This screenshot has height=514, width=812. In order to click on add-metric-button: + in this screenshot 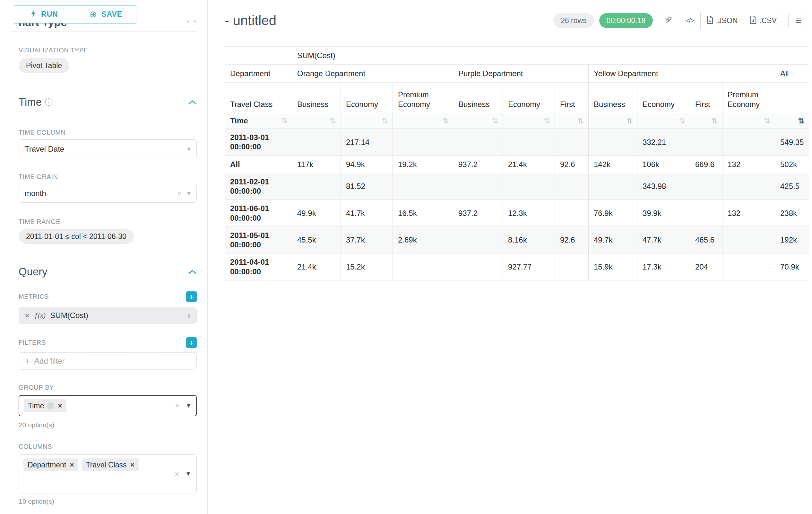, I will do `click(192, 297)`.